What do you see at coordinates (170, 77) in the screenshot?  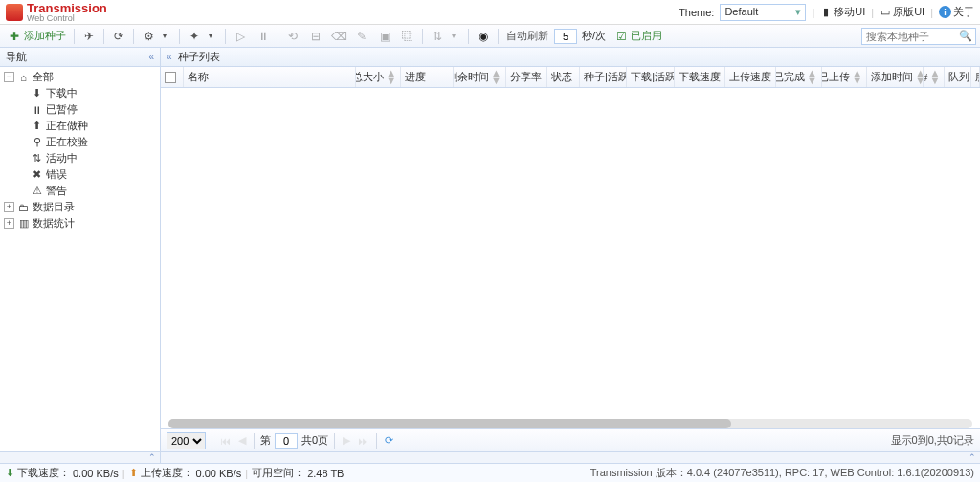 I see `select-all-checkbox` at bounding box center [170, 77].